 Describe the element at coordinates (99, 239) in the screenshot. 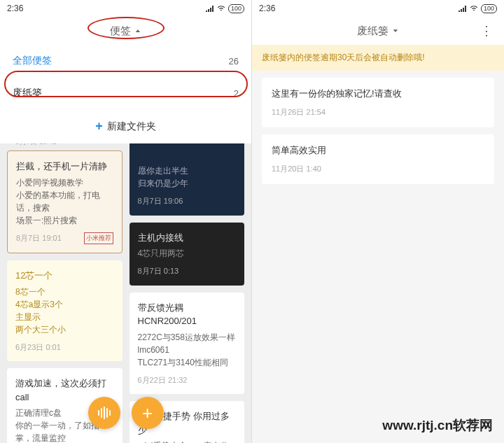

I see `stamp-icon: 小米推荐` at that location.